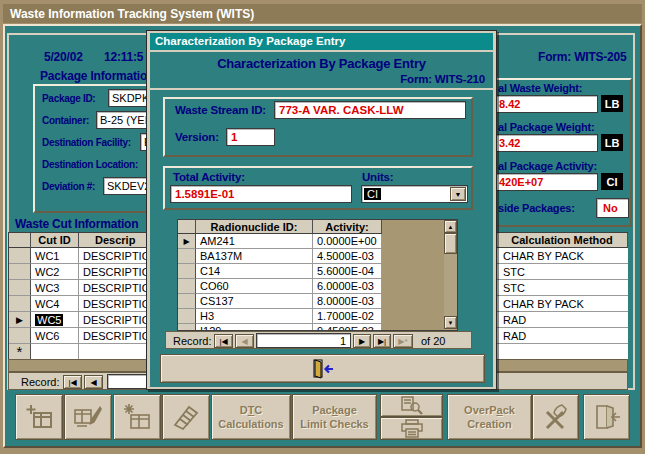 The width and height of the screenshot is (645, 454). Describe the element at coordinates (39, 417) in the screenshot. I see `add-record-icon` at that location.